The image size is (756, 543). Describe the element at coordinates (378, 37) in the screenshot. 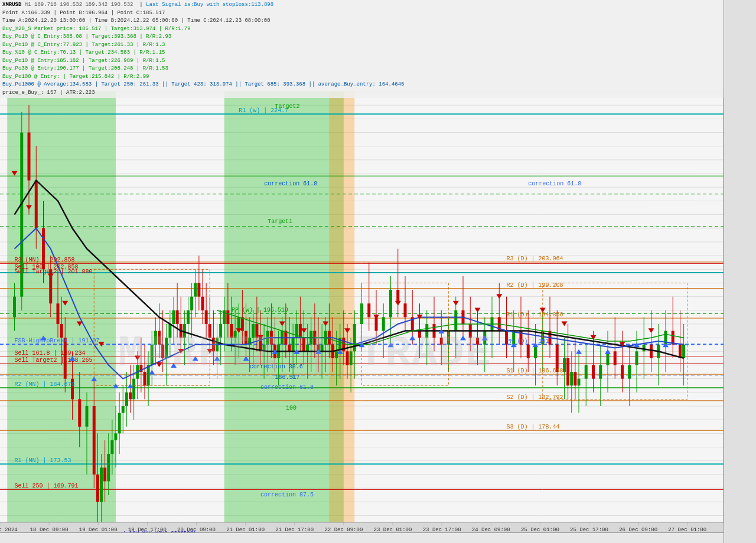

I see `info-line-4: Buy_Po10 @ C_Entry:388.08 | Target:393.3…` at that location.